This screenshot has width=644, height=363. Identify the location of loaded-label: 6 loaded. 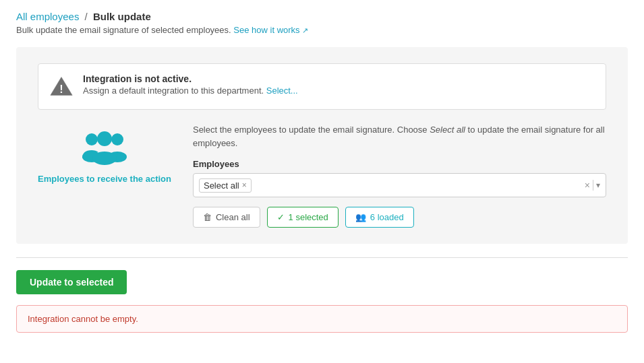
(387, 217).